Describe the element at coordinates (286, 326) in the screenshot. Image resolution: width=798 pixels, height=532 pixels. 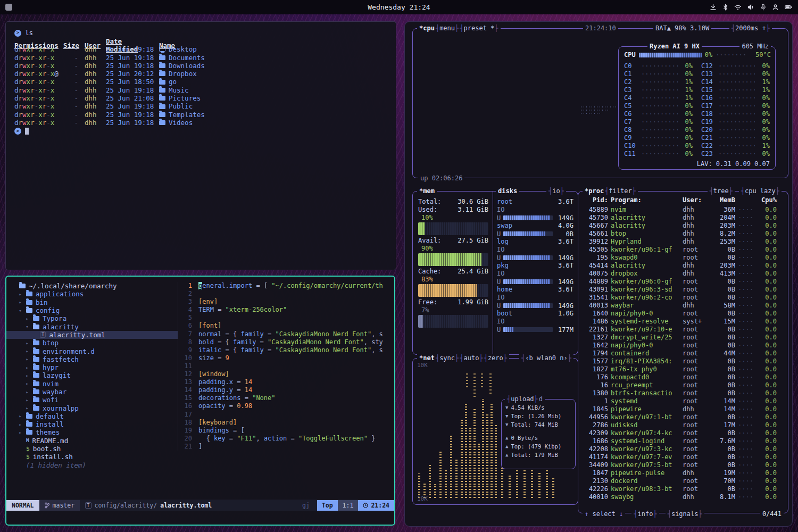
I see `code-line: 6[font]` at that location.